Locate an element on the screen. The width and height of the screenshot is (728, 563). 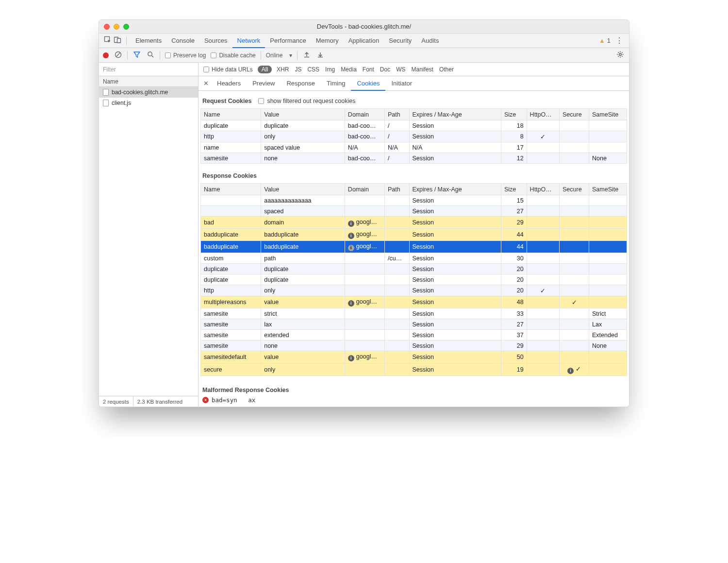
filter-input: Filter is located at coordinates (149, 69).